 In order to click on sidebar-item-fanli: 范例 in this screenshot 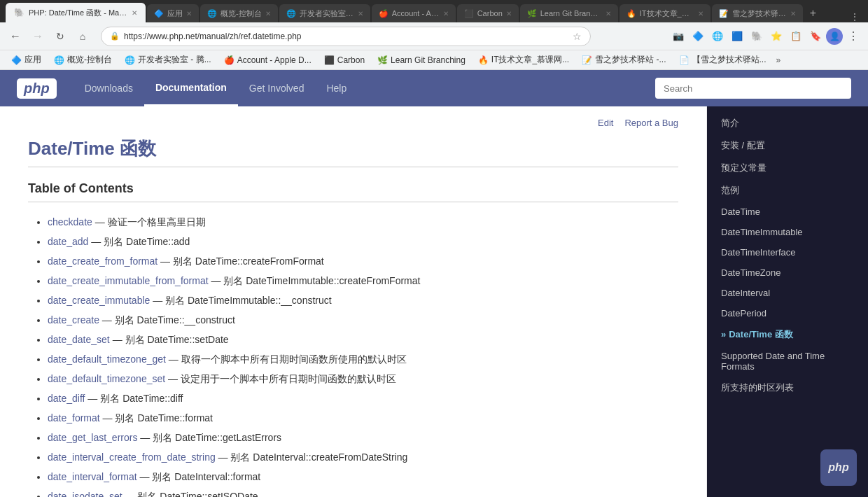, I will do `click(788, 190)`.